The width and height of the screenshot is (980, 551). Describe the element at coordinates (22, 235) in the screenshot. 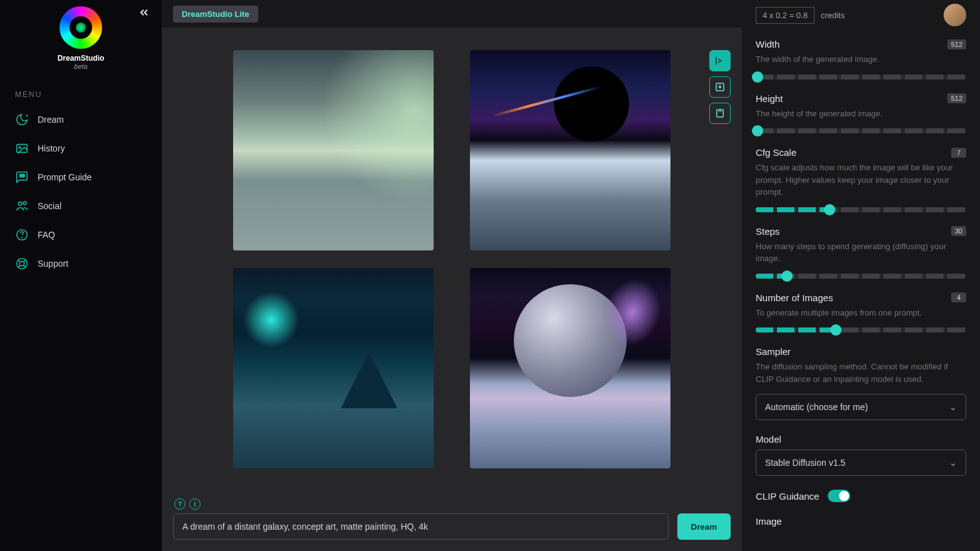

I see `help-icon` at that location.